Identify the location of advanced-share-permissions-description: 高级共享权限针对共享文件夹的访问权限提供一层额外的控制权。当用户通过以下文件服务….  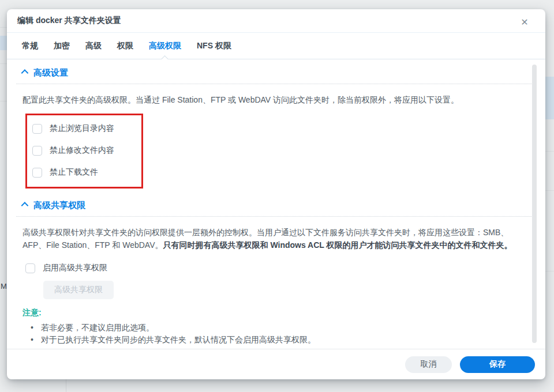
(279, 239).